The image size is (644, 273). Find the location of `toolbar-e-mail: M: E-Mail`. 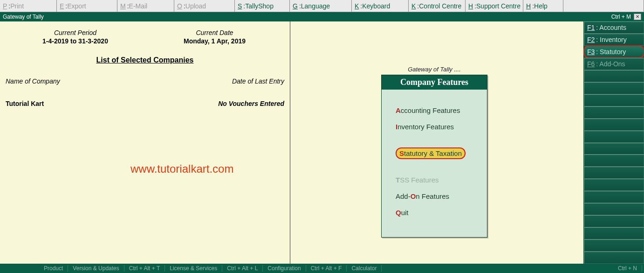

toolbar-e-mail: M: E-Mail is located at coordinates (146, 6).